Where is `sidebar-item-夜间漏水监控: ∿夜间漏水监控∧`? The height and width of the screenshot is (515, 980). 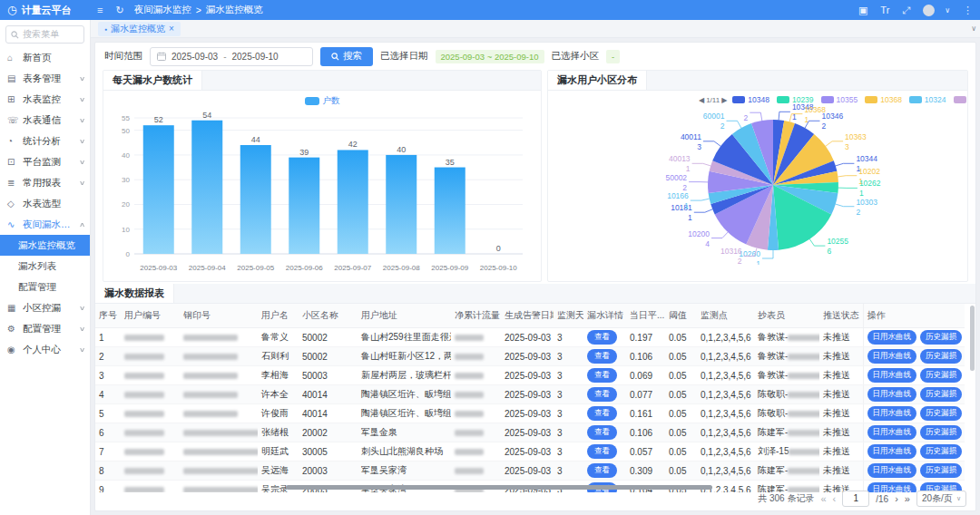
sidebar-item-夜间漏水监控: ∿夜间漏水监控∧ is located at coordinates (45, 225).